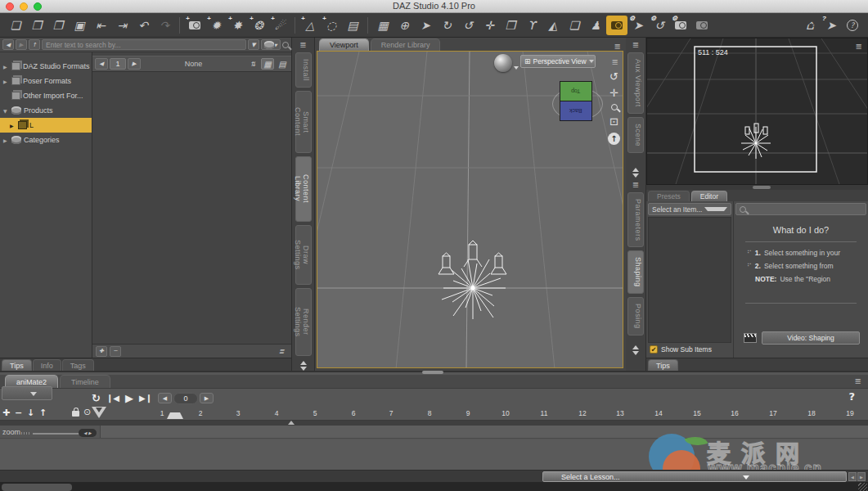  What do you see at coordinates (553, 25) in the screenshot?
I see `geometry-editor-tool-button: ◭` at bounding box center [553, 25].